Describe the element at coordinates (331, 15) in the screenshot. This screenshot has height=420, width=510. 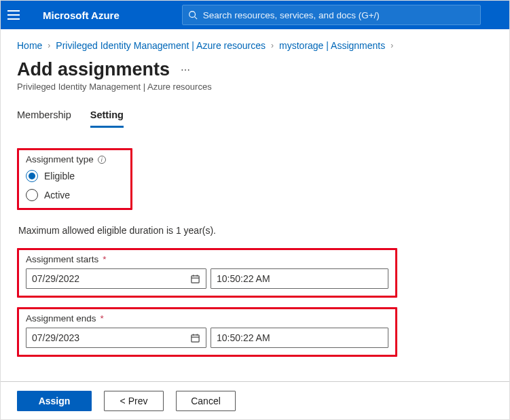
I see `global-search: Search resources, services, and docs (G+…` at that location.